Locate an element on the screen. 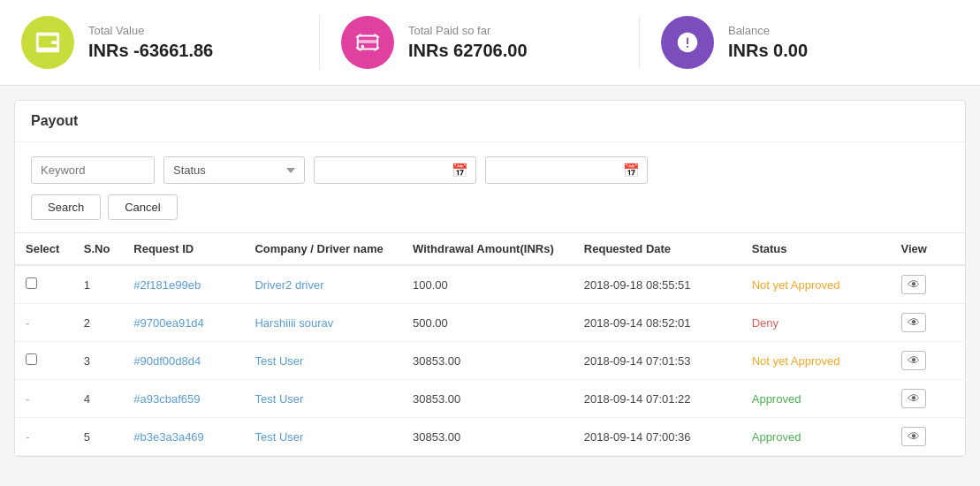 The image size is (980, 486). sno-cell: 1 is located at coordinates (99, 285).